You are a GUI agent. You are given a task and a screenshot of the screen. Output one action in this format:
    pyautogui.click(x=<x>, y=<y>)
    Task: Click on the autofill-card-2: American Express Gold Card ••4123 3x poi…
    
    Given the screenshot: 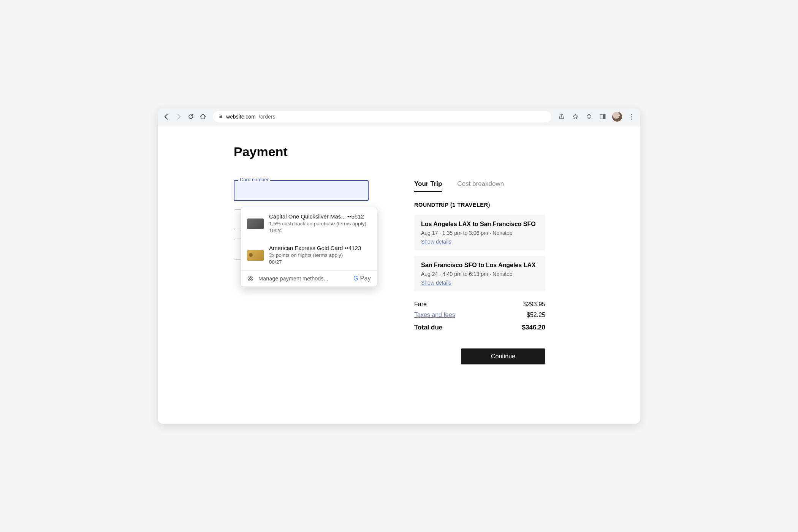 What is the action you would take?
    pyautogui.click(x=309, y=255)
    